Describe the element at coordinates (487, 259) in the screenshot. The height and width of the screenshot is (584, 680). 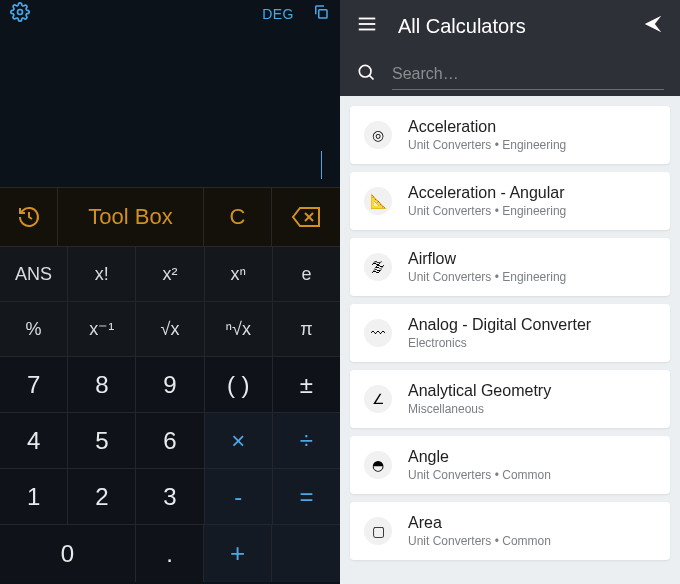
I see `item-title: Airflow` at that location.